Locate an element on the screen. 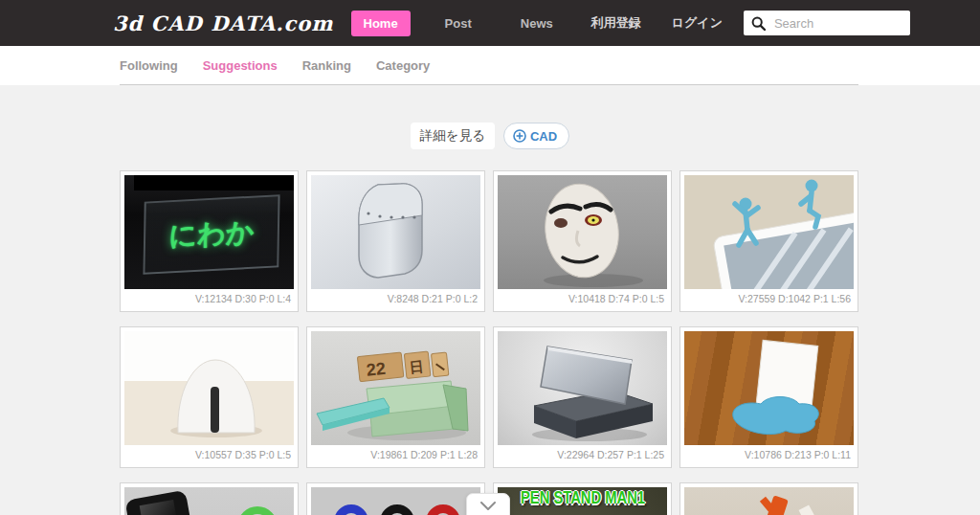 The height and width of the screenshot is (515, 980). load-more-button is located at coordinates (488, 504).